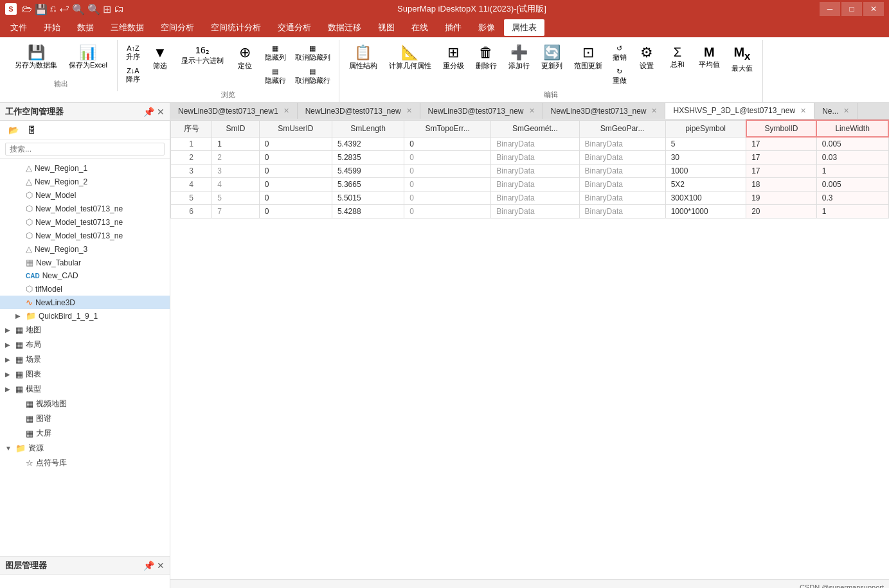 The width and height of the screenshot is (889, 588). Describe the element at coordinates (133, 76) in the screenshot. I see `sort-desc-btn: Z↓A 降序` at that location.